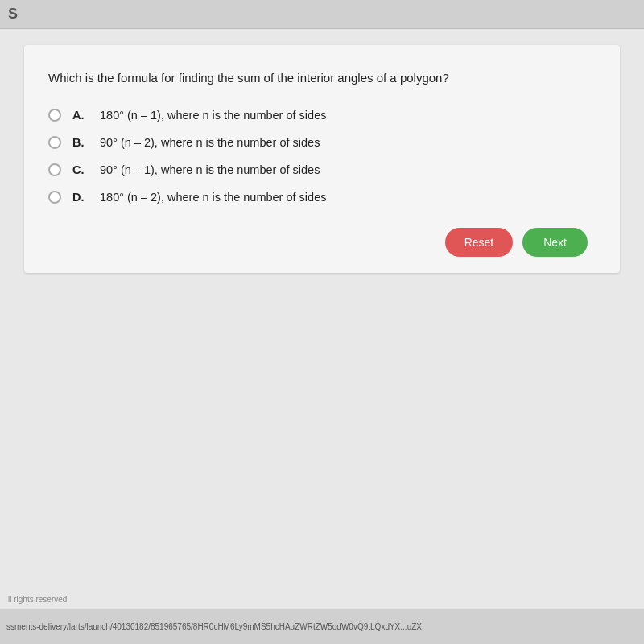  Describe the element at coordinates (80, 197) in the screenshot. I see `option-label-d: D.` at that location.